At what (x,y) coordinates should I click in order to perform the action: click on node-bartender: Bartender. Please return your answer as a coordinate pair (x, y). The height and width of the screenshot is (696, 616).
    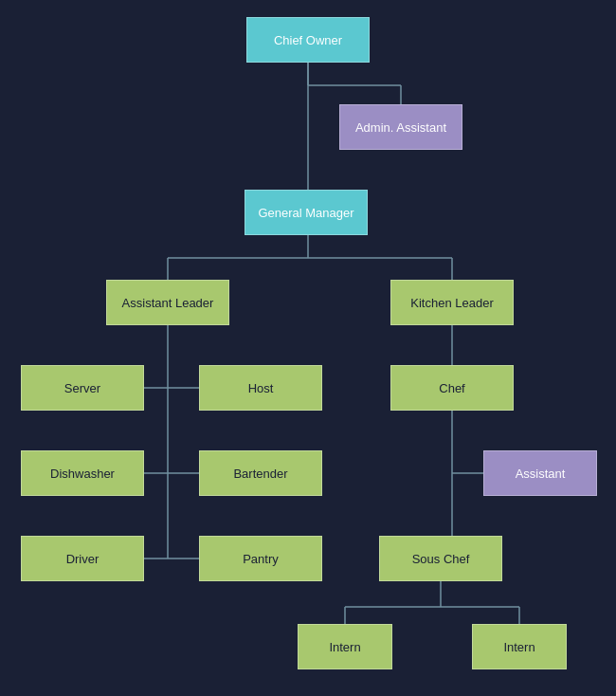
    Looking at the image, I should click on (261, 473).